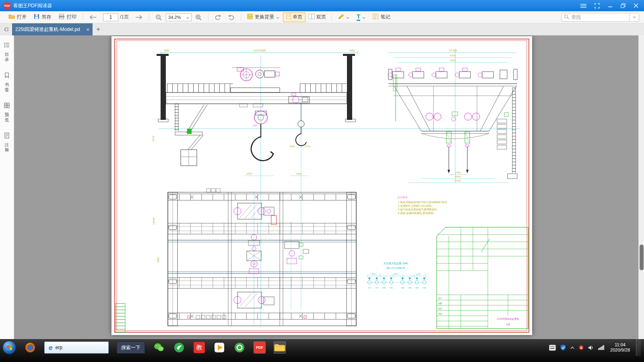  Describe the element at coordinates (18, 17) in the screenshot. I see `open-button: 打开` at that location.